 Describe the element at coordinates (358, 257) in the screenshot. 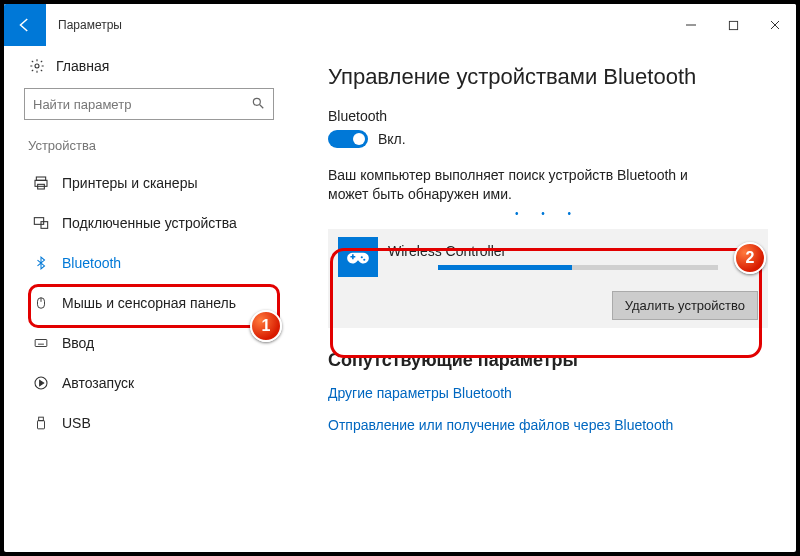

I see `gamepad-icon` at that location.